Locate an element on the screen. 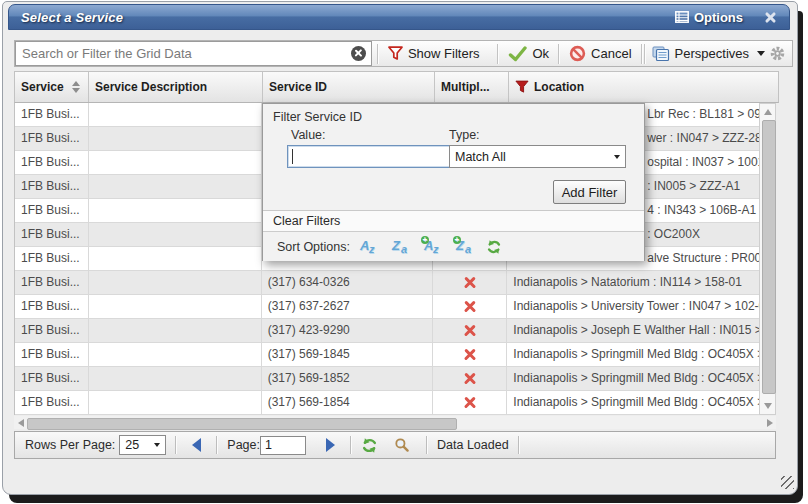 The height and width of the screenshot is (504, 808). perspectives-icon is located at coordinates (661, 54).